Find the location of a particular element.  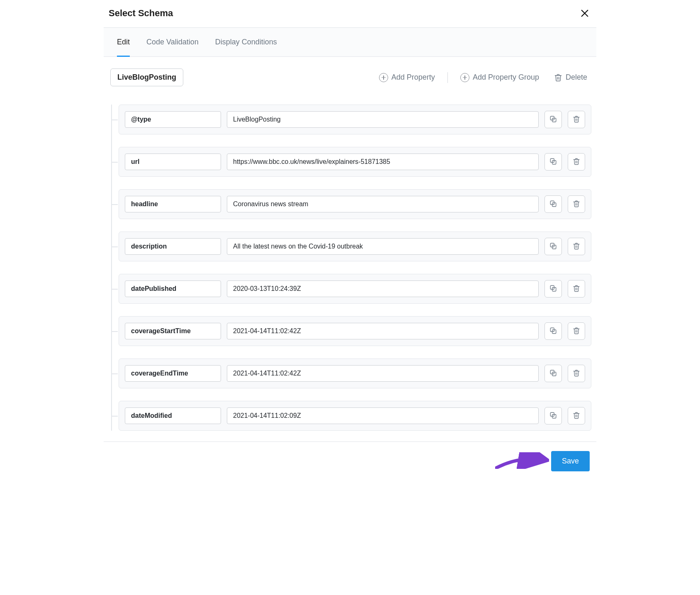

property-row: @type is located at coordinates (355, 119).